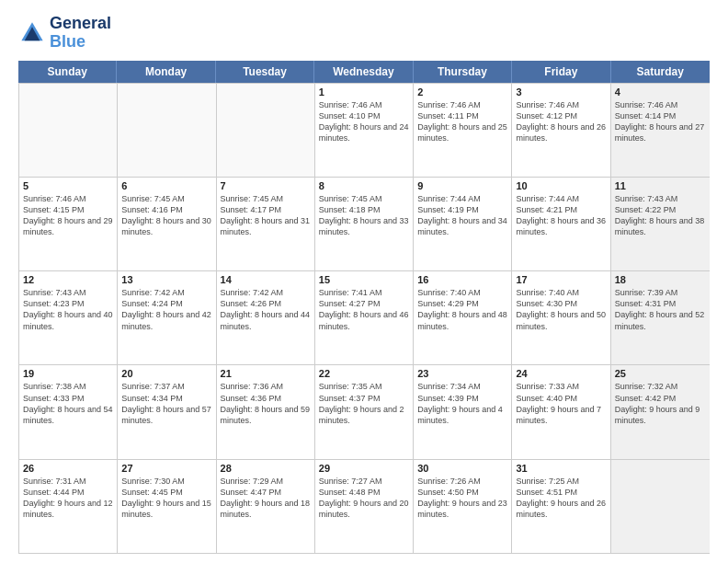 This screenshot has width=728, height=563. I want to click on day-number: 5, so click(68, 186).